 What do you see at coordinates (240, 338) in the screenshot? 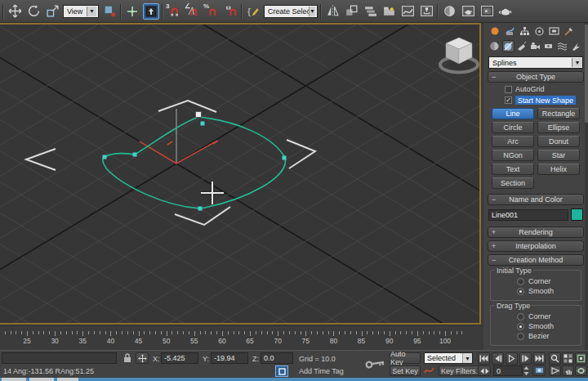
I see `track-bar: 253035404550556065707580859095100` at bounding box center [240, 338].